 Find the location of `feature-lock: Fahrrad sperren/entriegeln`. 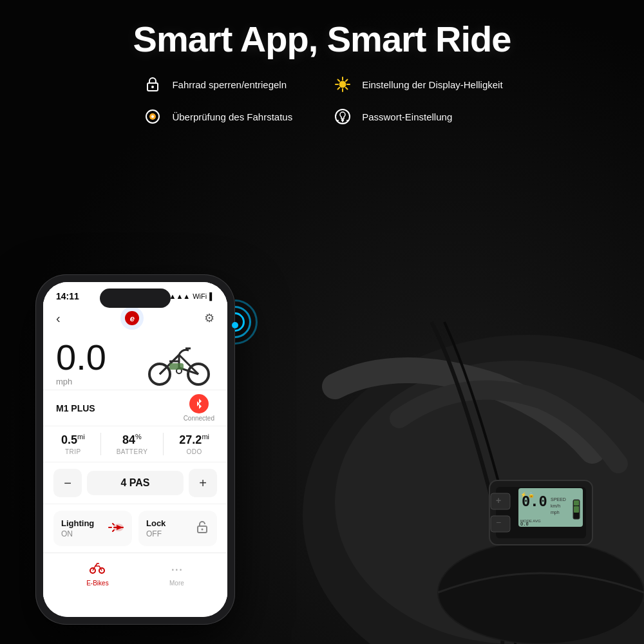

feature-lock: Fahrrad sperren/entriegeln is located at coordinates (216, 84).